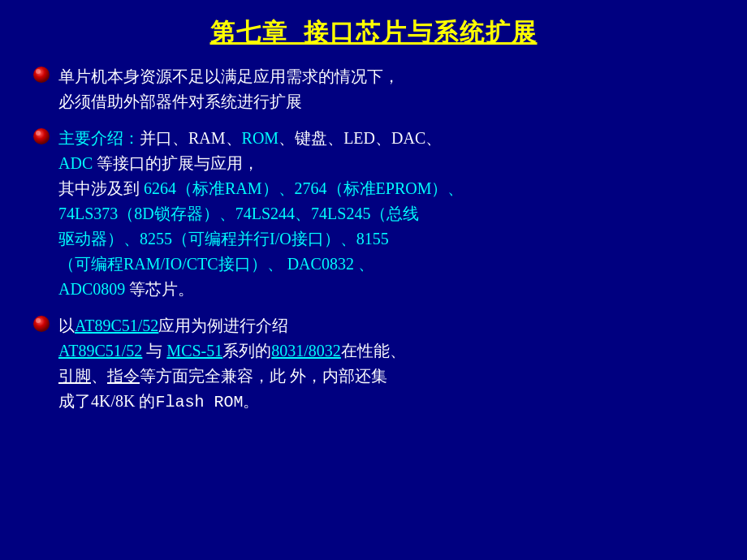  I want to click on bullet-1-text: 单片机本身资源不足以满足应用需求的情况下， 必须借助外部器件对系统进行扩展, so click(229, 89).